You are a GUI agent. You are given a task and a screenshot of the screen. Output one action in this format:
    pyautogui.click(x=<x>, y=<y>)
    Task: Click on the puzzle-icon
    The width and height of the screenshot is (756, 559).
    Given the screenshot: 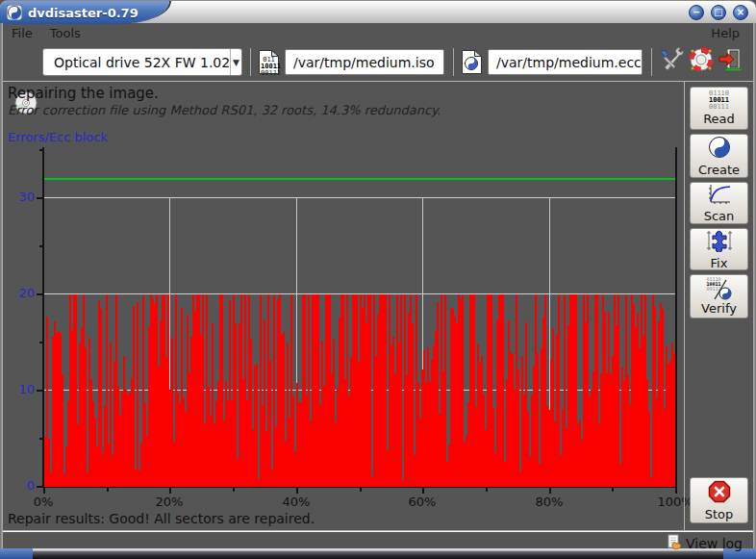 What is the action you would take?
    pyautogui.click(x=719, y=242)
    